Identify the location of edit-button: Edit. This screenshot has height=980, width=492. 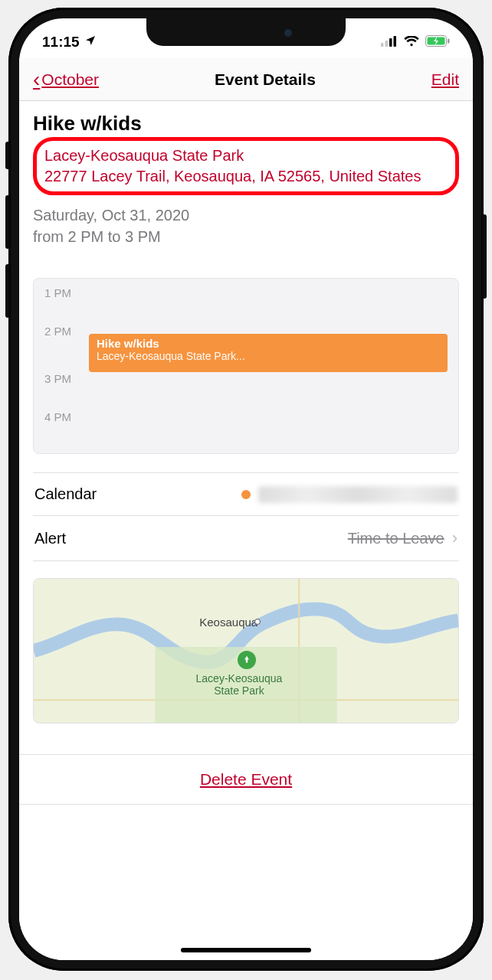
(445, 80).